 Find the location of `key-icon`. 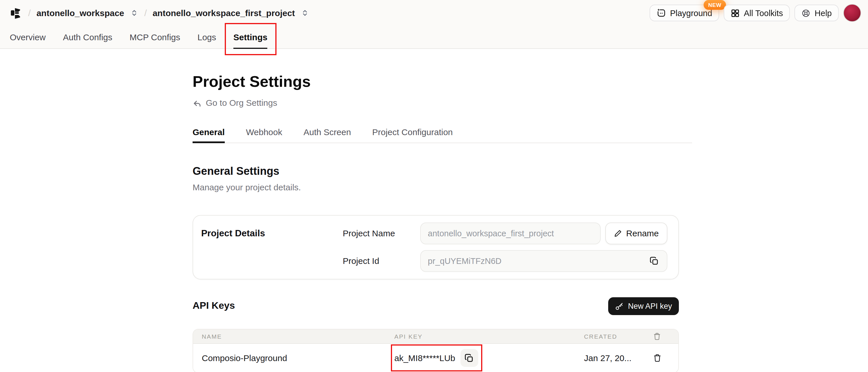

key-icon is located at coordinates (620, 306).